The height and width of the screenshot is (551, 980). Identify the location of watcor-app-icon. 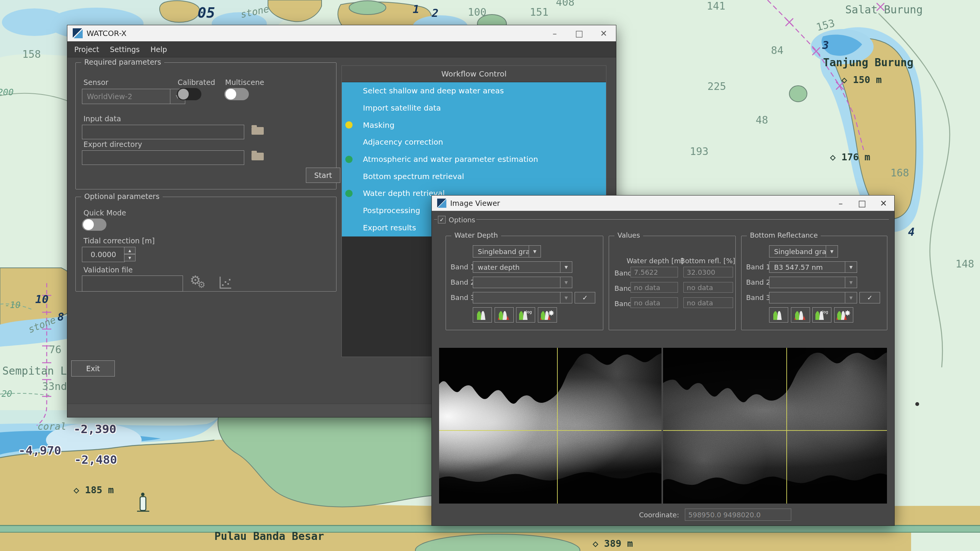
(78, 33).